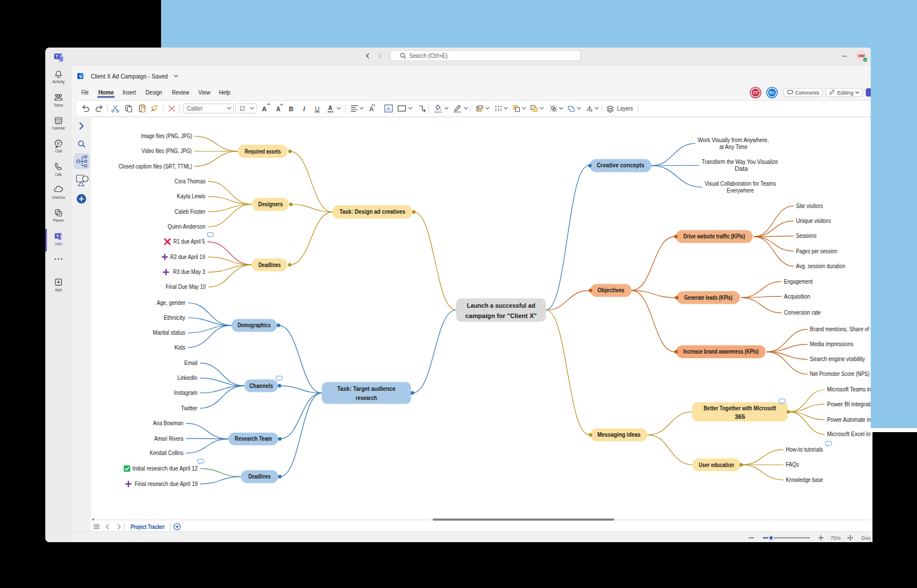 This screenshot has width=917, height=588. I want to click on svg-text: Visio, so click(58, 244).